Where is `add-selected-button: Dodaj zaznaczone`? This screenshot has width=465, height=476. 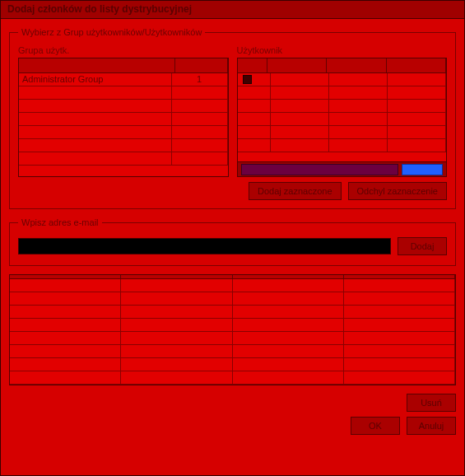 add-selected-button: Dodaj zaznaczone is located at coordinates (295, 191).